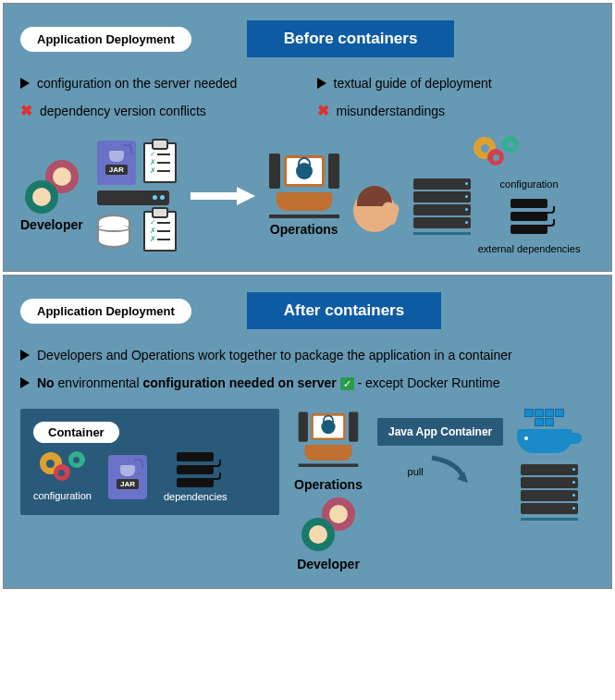 The image size is (615, 700). Describe the element at coordinates (196, 497) in the screenshot. I see `deps-label: dependencies` at that location.